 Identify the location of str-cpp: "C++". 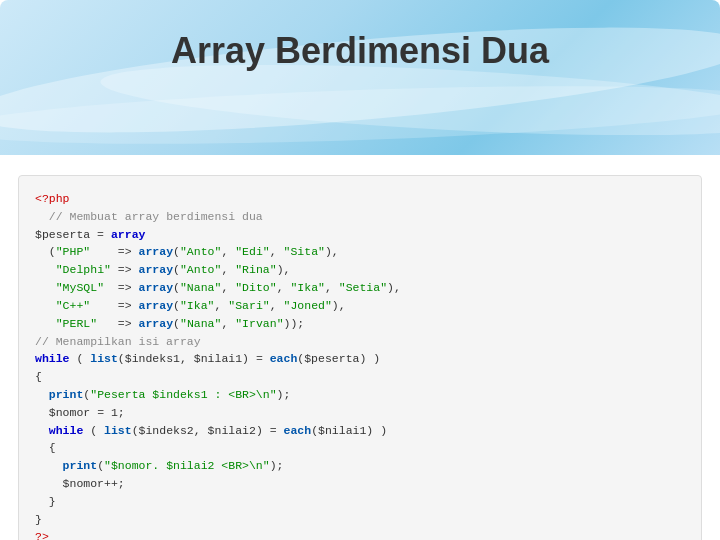
(74, 306).